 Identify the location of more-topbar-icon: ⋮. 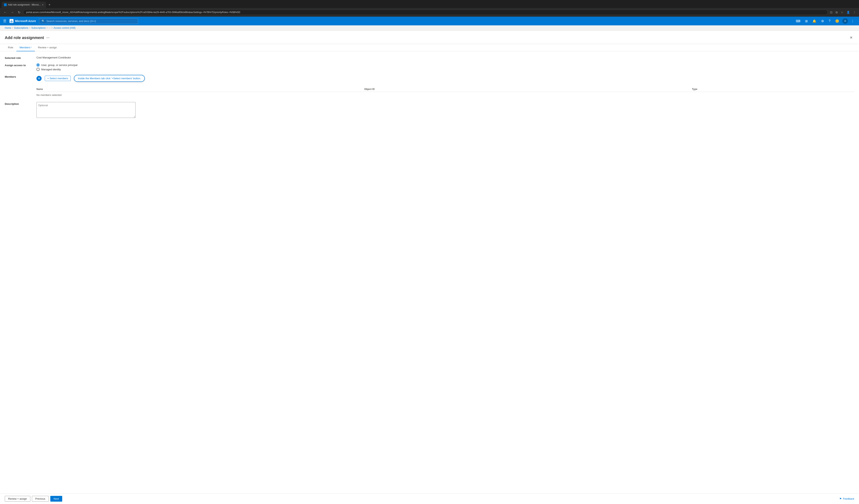
(853, 21).